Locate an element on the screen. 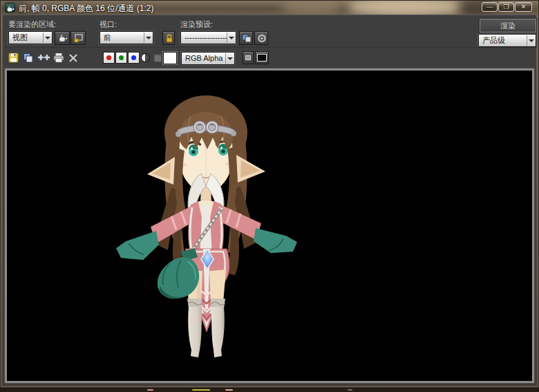  edit-region-button is located at coordinates (62, 38).